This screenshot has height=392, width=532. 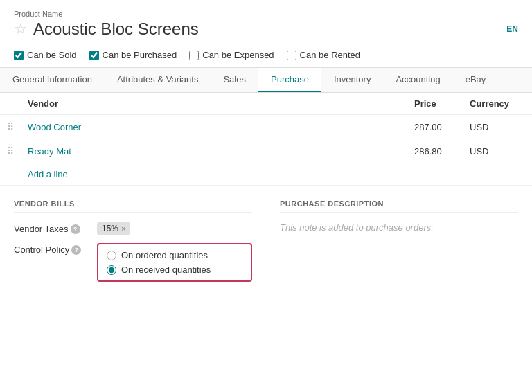 What do you see at coordinates (53, 80) in the screenshot?
I see `tab-general: General Information` at bounding box center [53, 80].